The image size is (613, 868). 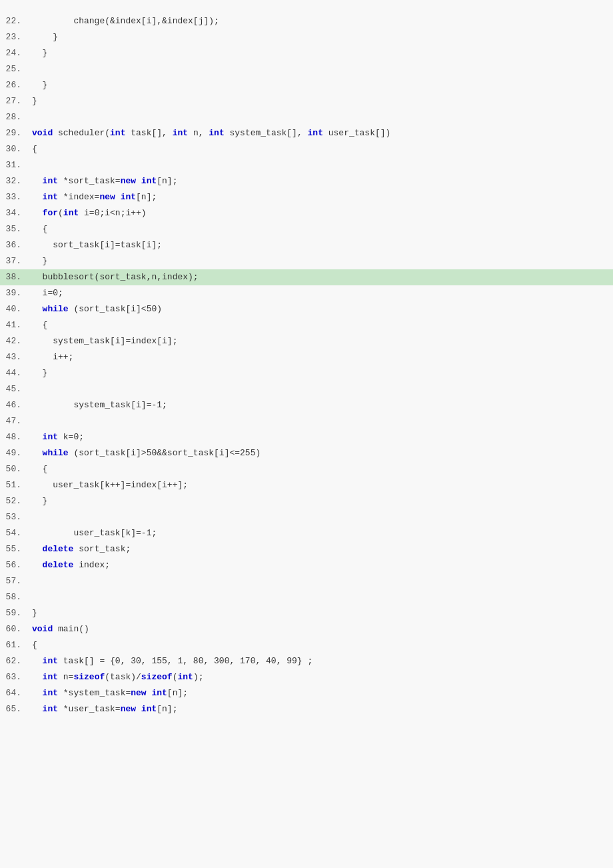 I want to click on code-line-35: 35. {, so click(x=306, y=229).